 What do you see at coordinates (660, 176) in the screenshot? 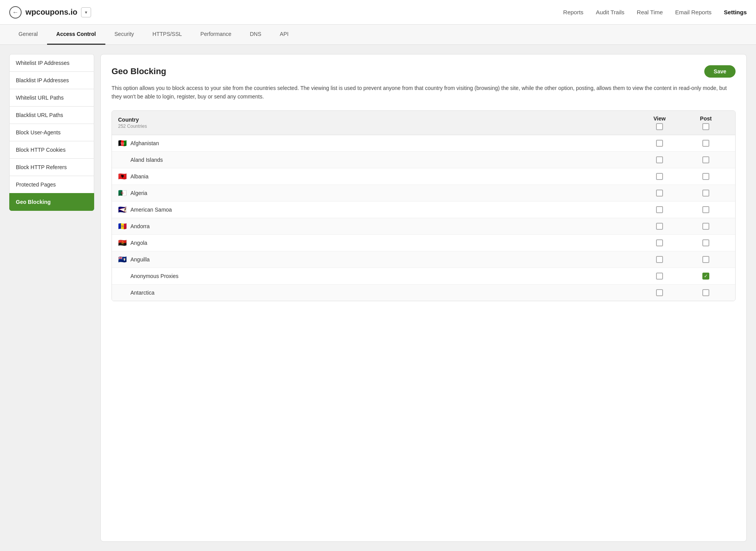
I see `view-check-albania` at bounding box center [660, 176].